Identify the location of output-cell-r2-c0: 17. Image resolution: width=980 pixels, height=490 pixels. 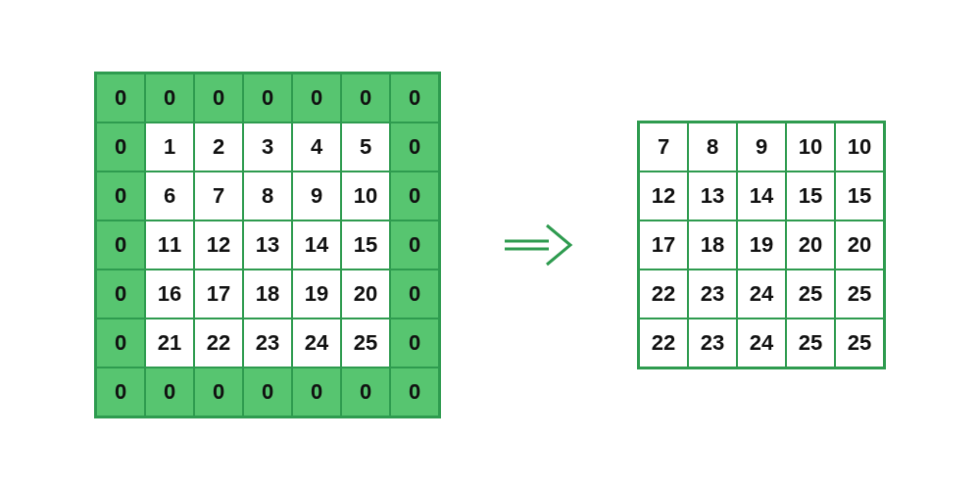
(663, 245).